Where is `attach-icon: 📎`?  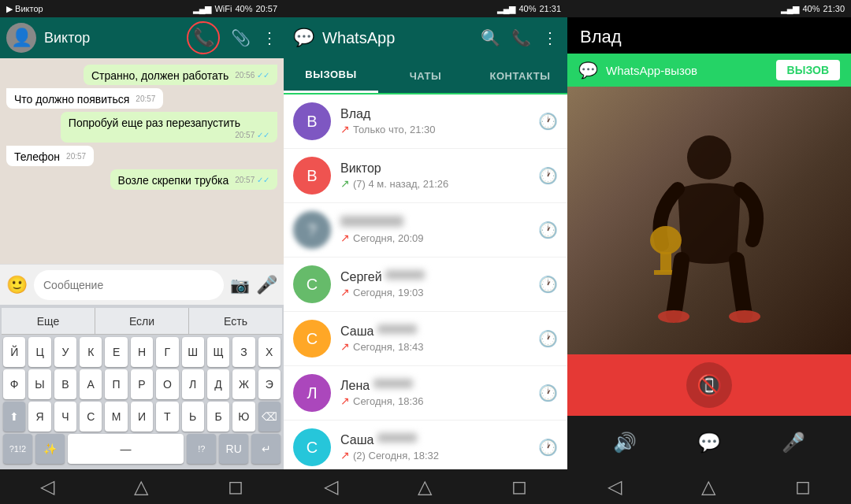
attach-icon: 📎 is located at coordinates (241, 38).